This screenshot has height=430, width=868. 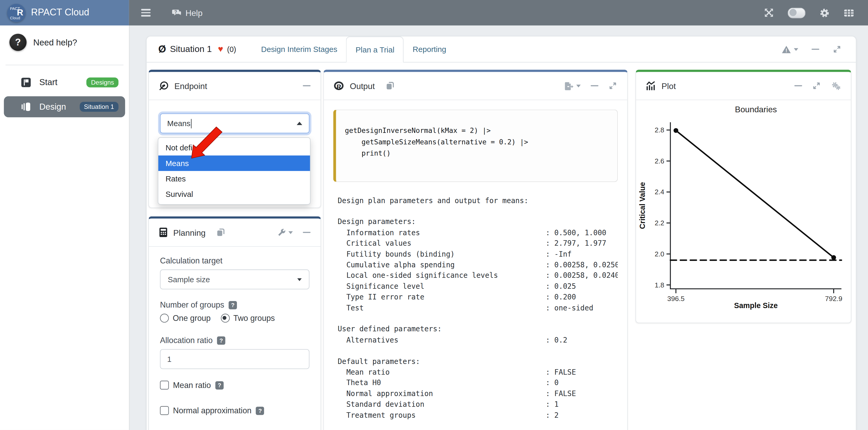 I want to click on number-of-groups-label: Number of groups ?, so click(x=235, y=305).